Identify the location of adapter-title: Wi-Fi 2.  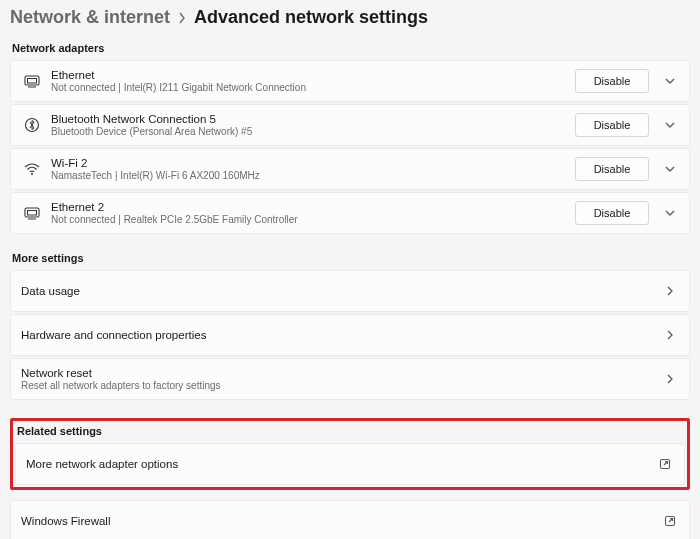
(313, 163).